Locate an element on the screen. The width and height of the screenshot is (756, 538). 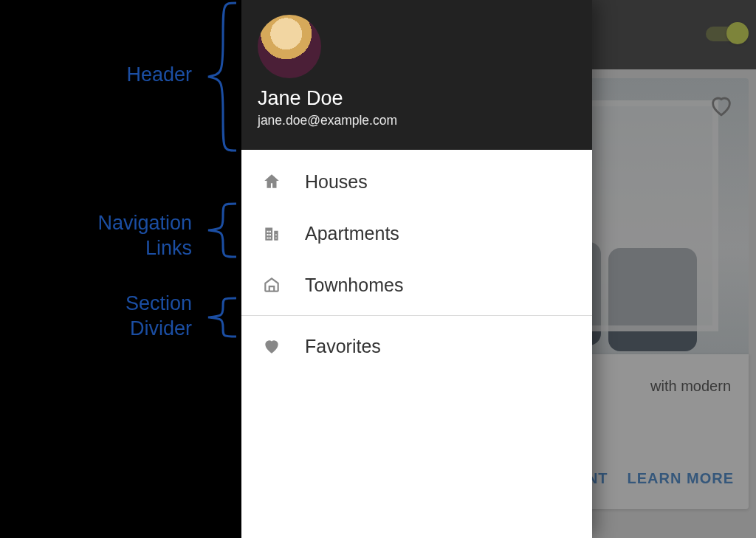
nav-item-apartments: Apartments is located at coordinates (416, 233).